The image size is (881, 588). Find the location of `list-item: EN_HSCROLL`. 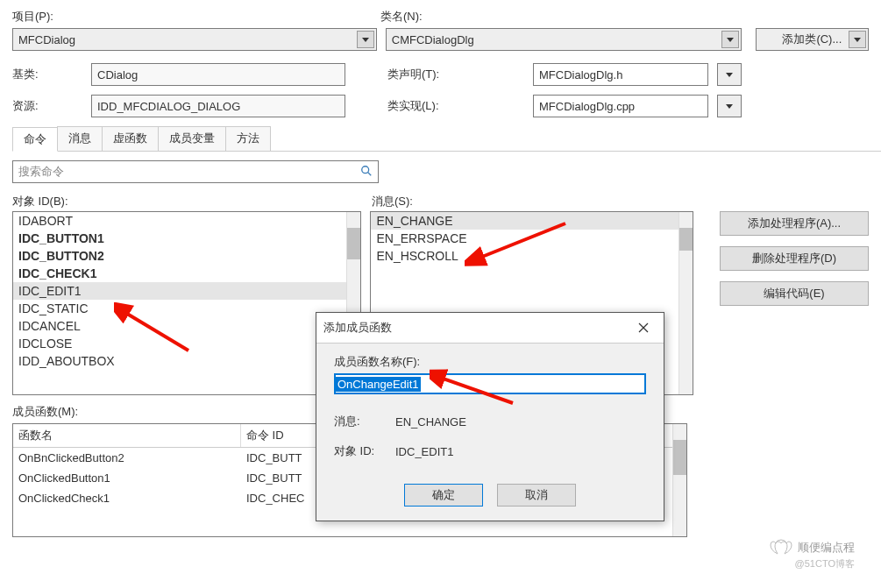

list-item: EN_HSCROLL is located at coordinates (531, 256).